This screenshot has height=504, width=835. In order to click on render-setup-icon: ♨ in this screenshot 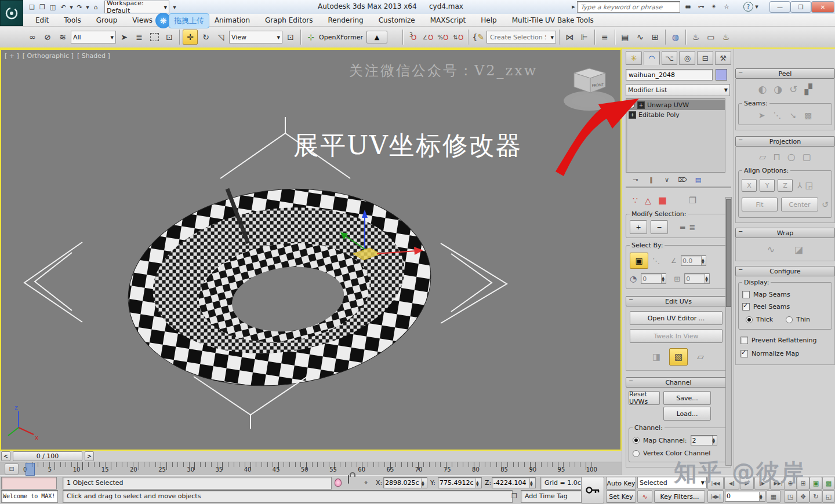, I will do `click(696, 37)`.